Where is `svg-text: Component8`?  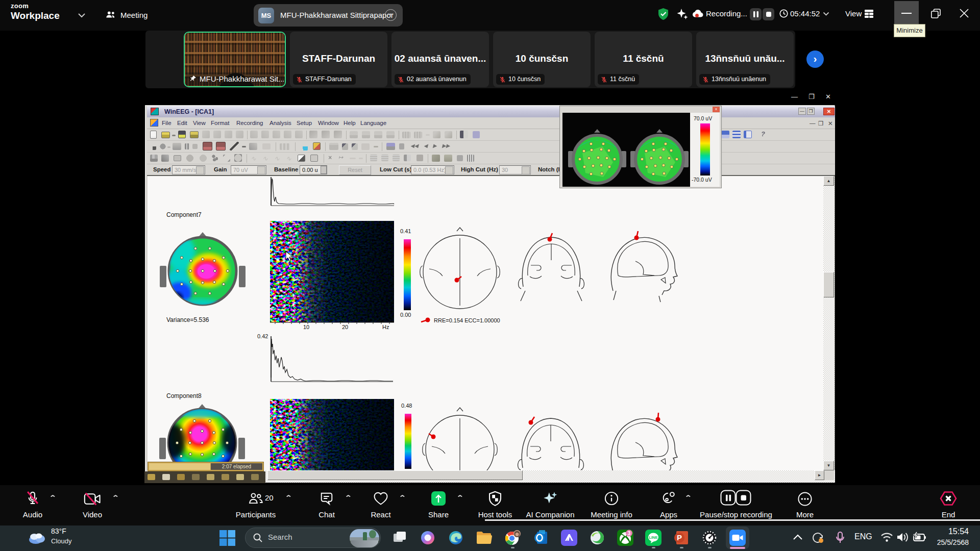 svg-text: Component8 is located at coordinates (184, 396).